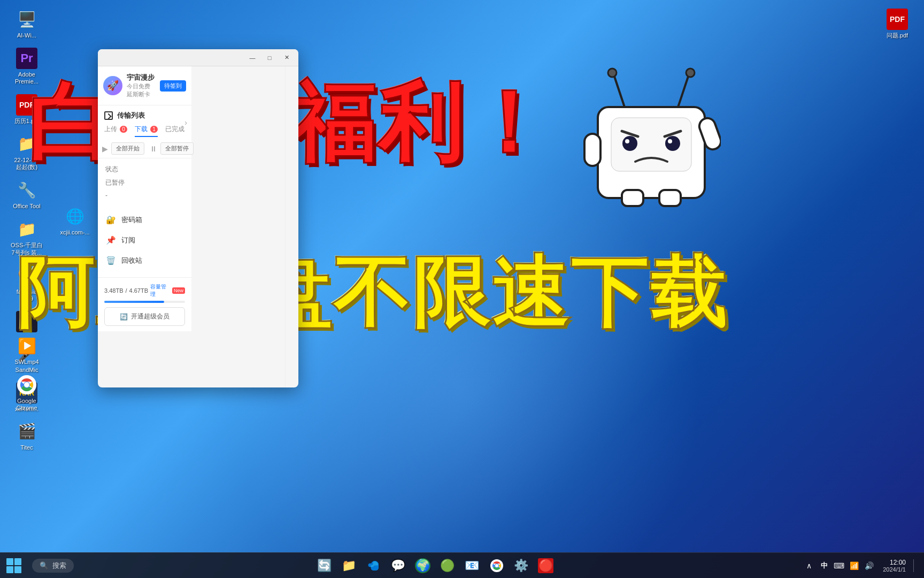  Describe the element at coordinates (113, 86) in the screenshot. I see `user-avatar: 🚀` at that location.